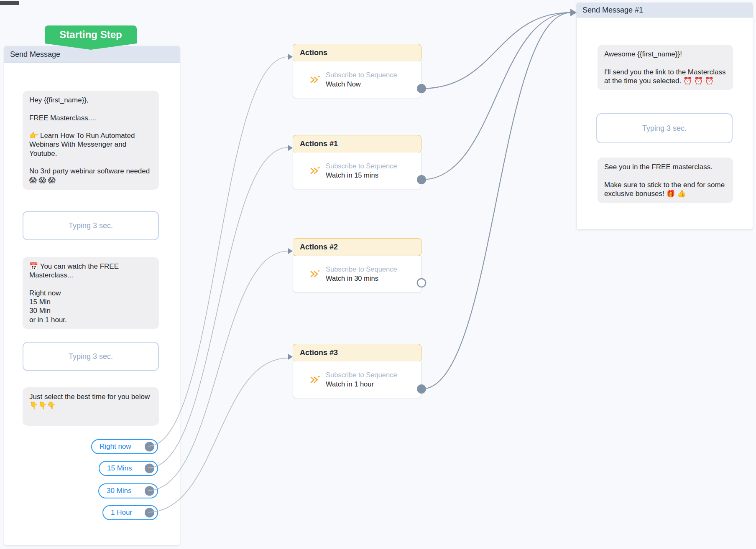  I want to click on typing-delay-2: Typing 3 sec., so click(91, 356).